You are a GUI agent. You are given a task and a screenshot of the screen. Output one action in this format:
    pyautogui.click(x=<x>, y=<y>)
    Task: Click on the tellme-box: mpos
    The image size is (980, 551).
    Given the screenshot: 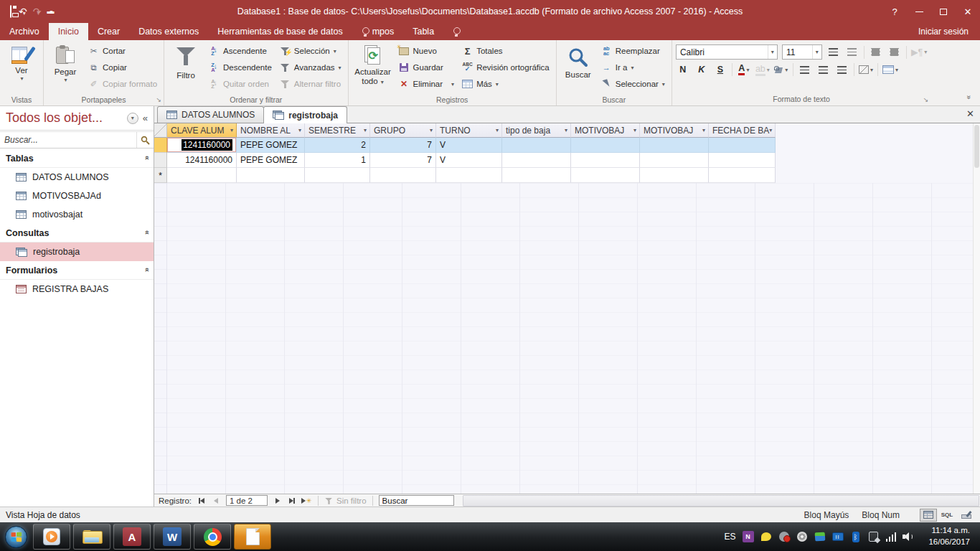 What is the action you would take?
    pyautogui.click(x=378, y=32)
    